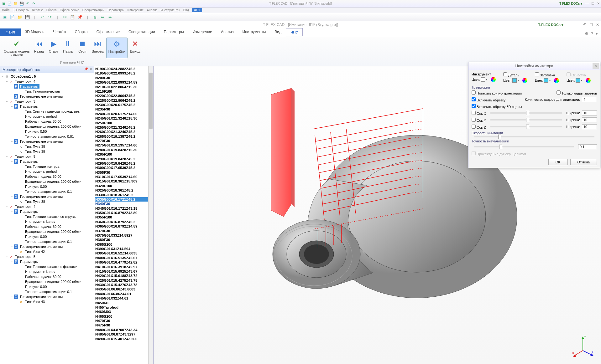 The image size is (601, 364). I want to click on ribbon-tab: Вид, so click(278, 32).